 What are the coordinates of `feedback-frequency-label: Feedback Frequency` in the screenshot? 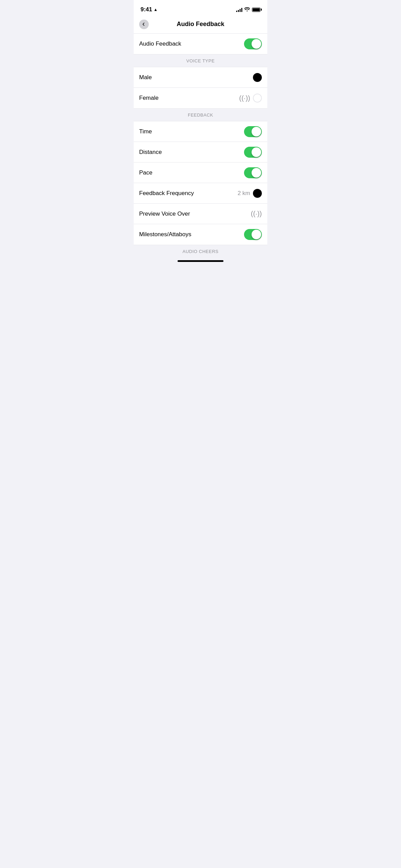 It's located at (167, 193).